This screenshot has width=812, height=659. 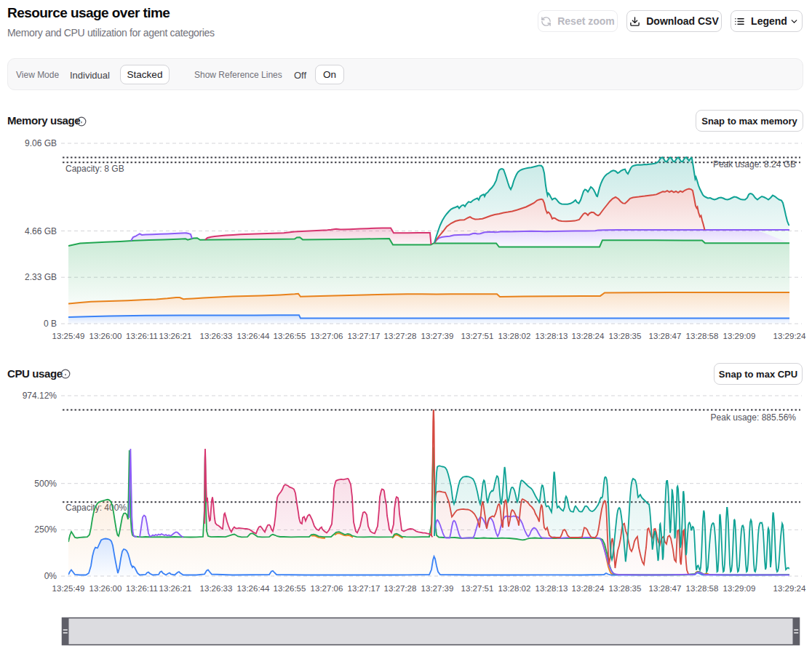 I want to click on svg-text: 0%, so click(x=51, y=576).